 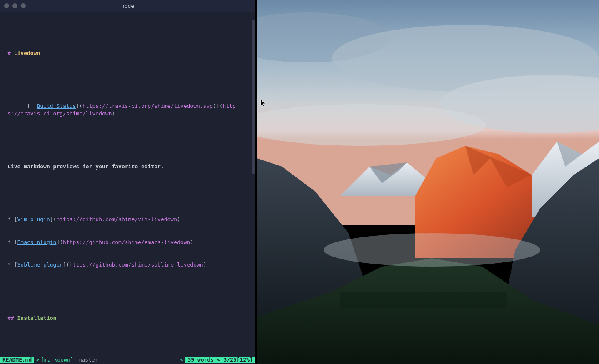 What do you see at coordinates (23, 6) in the screenshot?
I see `zoom-window-icon` at bounding box center [23, 6].